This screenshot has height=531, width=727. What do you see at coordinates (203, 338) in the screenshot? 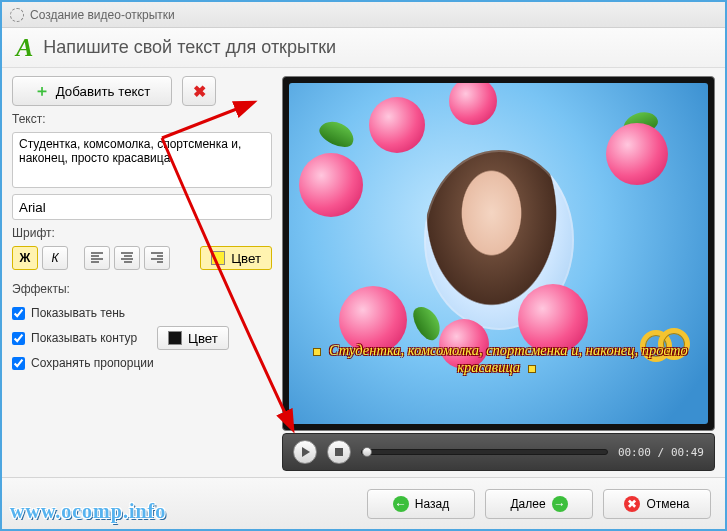
I see `contour-color-label: Цвет` at bounding box center [203, 338].